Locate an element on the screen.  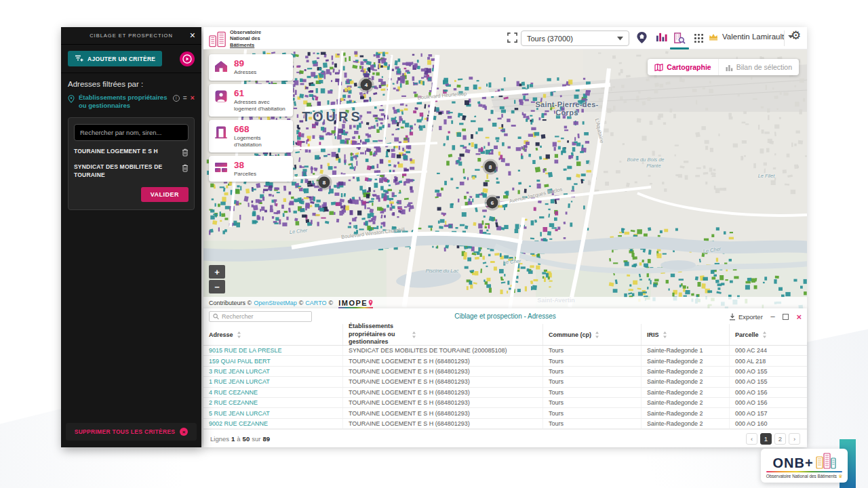
add-criteria-button: AJOUTER UN CRITÈRE is located at coordinates (115, 58).